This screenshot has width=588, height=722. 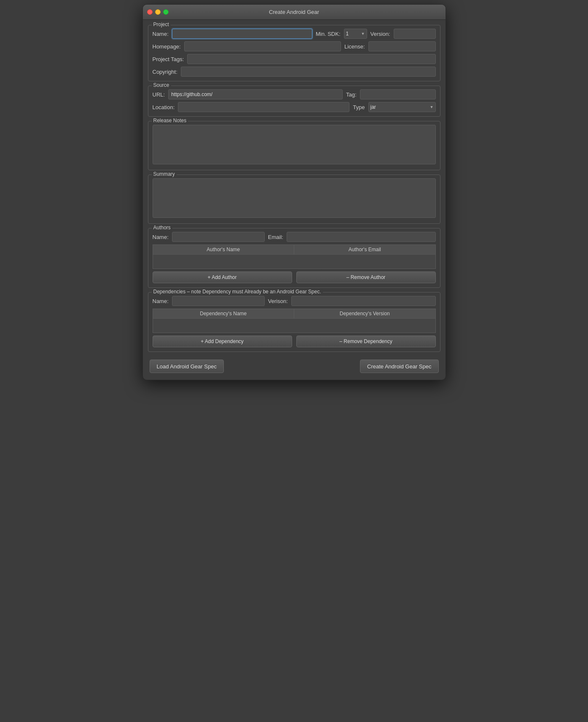 What do you see at coordinates (356, 34) in the screenshot?
I see `min-sdk-select: 1 2 3 4 5` at bounding box center [356, 34].